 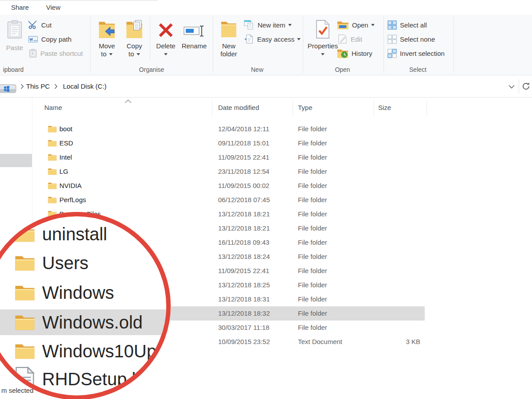 What do you see at coordinates (194, 46) in the screenshot?
I see `rename-label: Rename` at bounding box center [194, 46].